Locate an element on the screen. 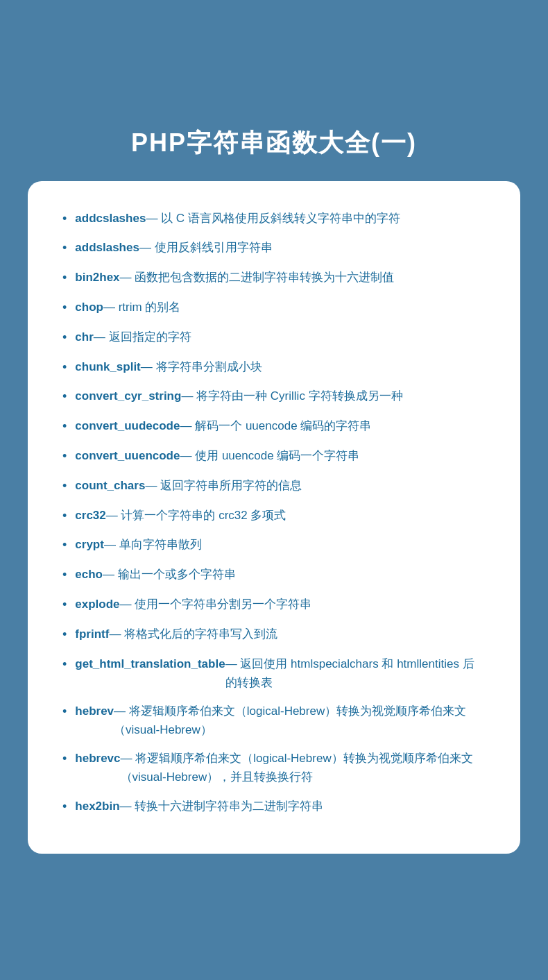 The width and height of the screenshot is (548, 980). func-desc: — 将字符由一种 Cyrillic 字符转换成另一种 is located at coordinates (291, 396).